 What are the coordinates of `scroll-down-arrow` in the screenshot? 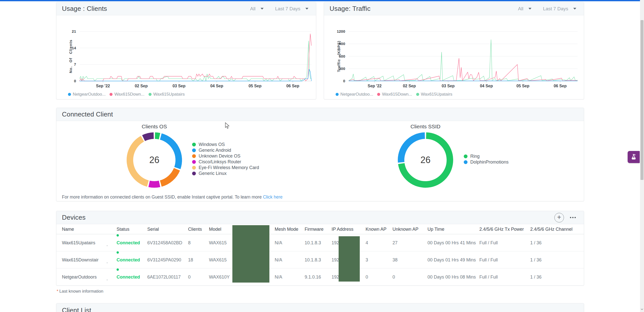 It's located at (642, 309).